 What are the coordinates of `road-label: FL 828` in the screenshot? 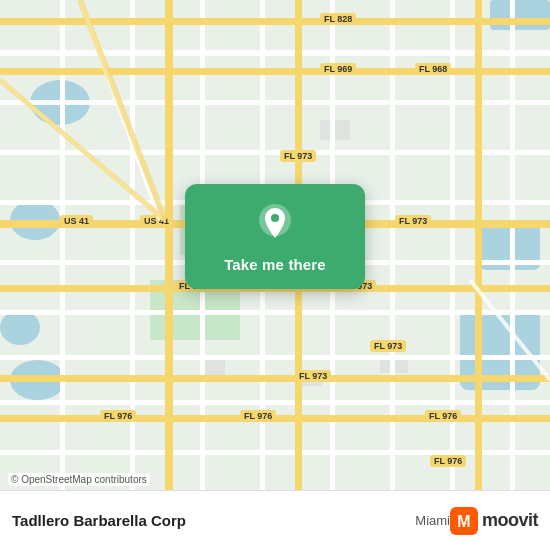 It's located at (338, 19).